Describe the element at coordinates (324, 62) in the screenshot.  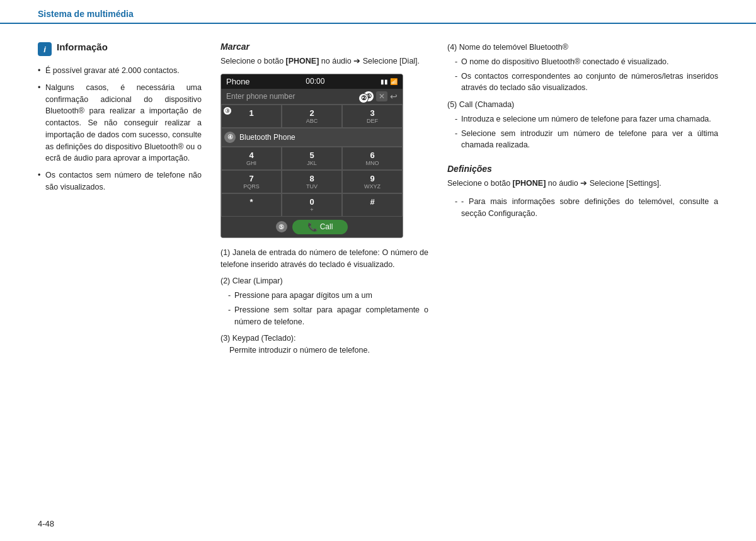
I see `marcar-intro: Selecione o botão [PHONE] no áudio ➔ Sel…` at that location.